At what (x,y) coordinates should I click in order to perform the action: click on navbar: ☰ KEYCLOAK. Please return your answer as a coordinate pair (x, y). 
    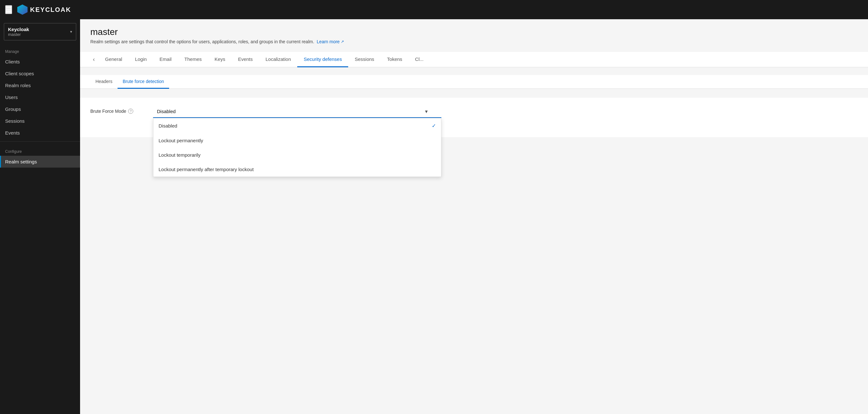
    Looking at the image, I should click on (434, 9).